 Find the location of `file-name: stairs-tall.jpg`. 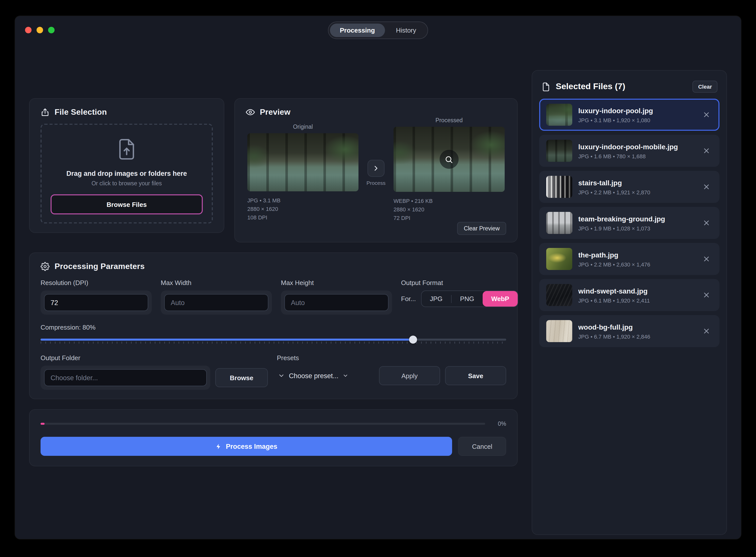

file-name: stairs-tall.jpg is located at coordinates (636, 183).